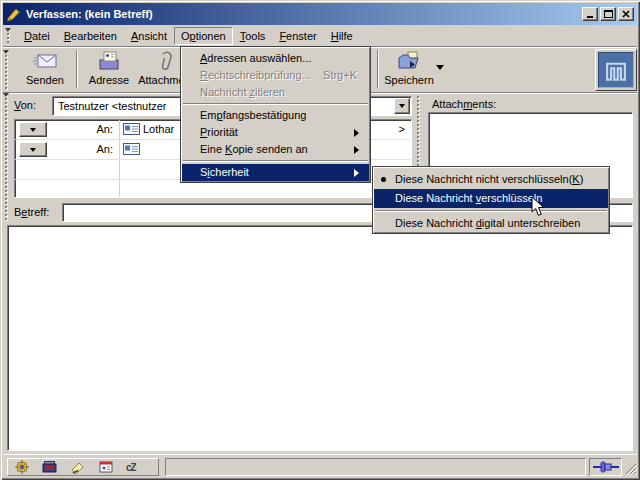 The height and width of the screenshot is (480, 640). What do you see at coordinates (276, 132) in the screenshot?
I see `menuitem-prioritaet: Priorität` at bounding box center [276, 132].